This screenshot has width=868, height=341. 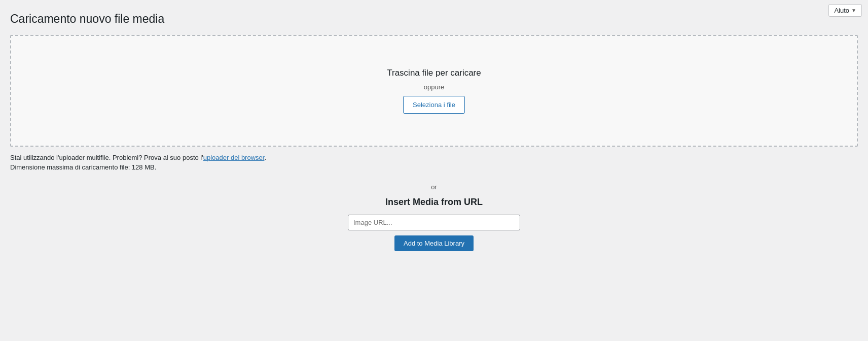 What do you see at coordinates (265, 157) in the screenshot?
I see `multifile-text-after-link: .` at bounding box center [265, 157].